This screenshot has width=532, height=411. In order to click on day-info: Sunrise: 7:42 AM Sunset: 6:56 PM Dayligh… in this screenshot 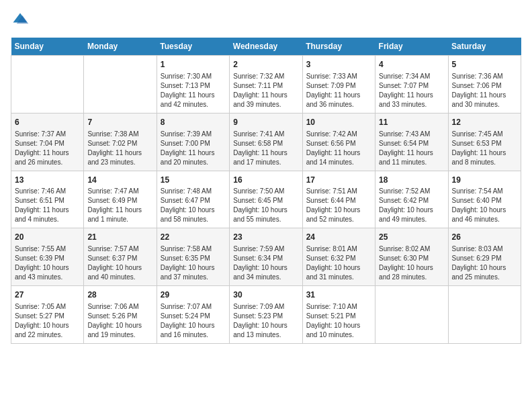, I will do `click(339, 148)`.